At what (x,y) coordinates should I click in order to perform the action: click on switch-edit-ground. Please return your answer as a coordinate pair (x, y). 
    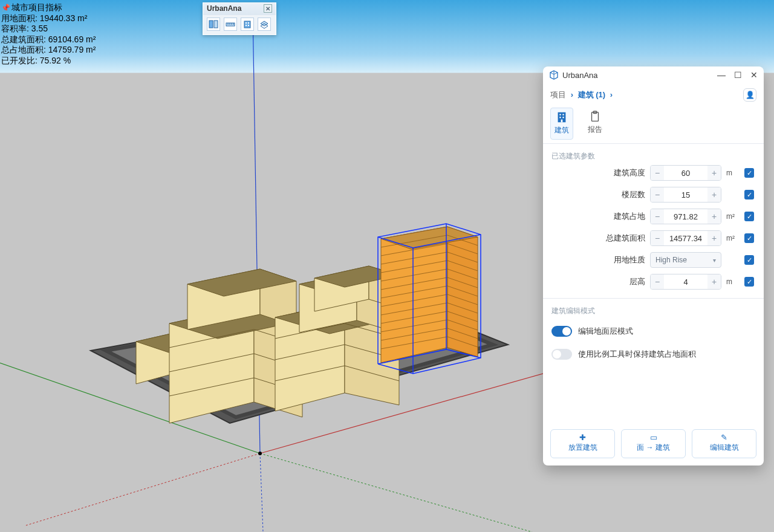
    Looking at the image, I should click on (562, 331).